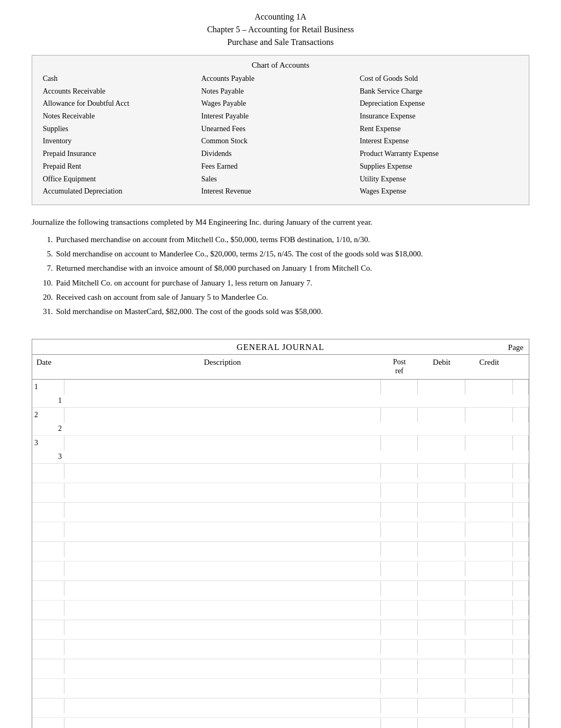  I want to click on journal-header: GENERAL JOURNAL Page, so click(280, 347).